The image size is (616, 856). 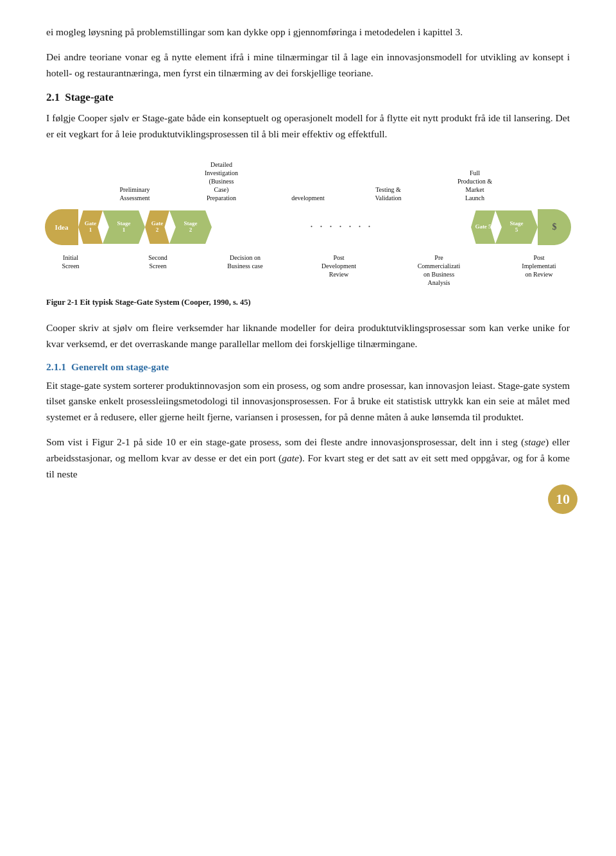 I want to click on diagram-shapes-row: Idea Gate1 Stage1 Gate2 Stage2 · · · · ·…, so click(x=308, y=227).